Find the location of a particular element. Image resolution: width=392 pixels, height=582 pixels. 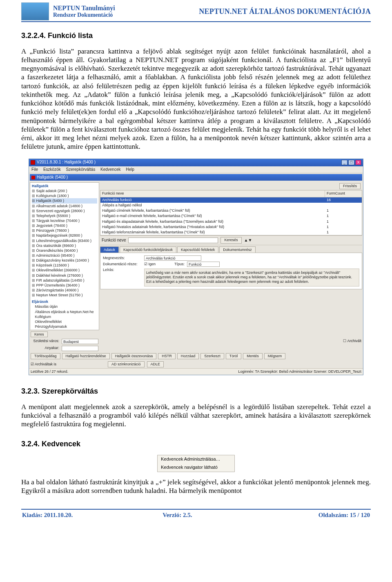

funclist-col-count: FormCount is located at coordinates (343, 194).